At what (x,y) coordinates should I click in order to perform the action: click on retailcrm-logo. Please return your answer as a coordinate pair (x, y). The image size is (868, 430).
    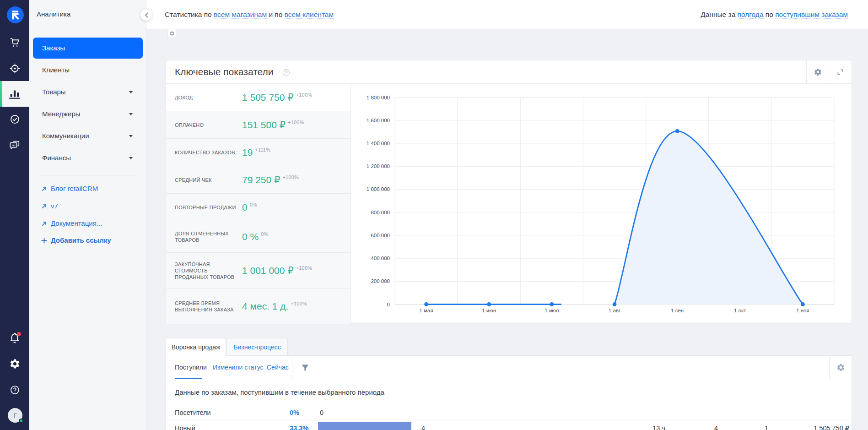
    Looking at the image, I should click on (16, 15).